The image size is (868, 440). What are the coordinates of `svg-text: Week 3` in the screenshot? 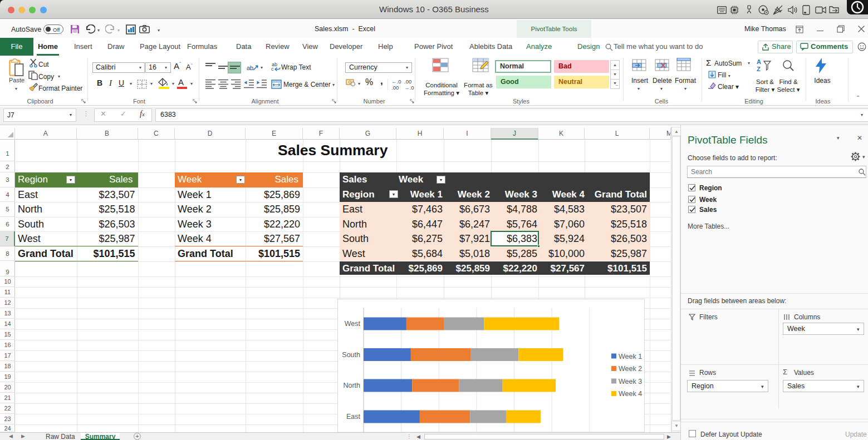 It's located at (630, 382).